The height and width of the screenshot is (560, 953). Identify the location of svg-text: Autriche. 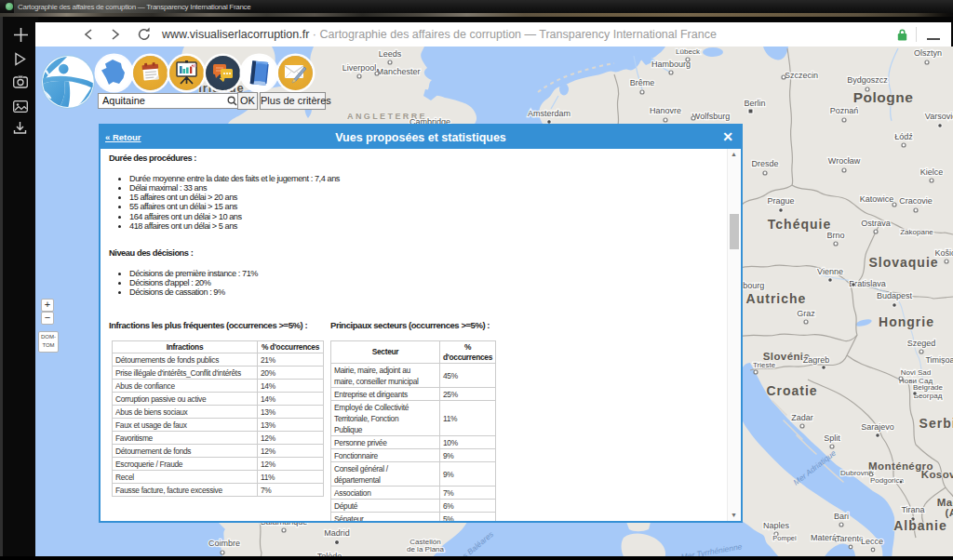
(776, 299).